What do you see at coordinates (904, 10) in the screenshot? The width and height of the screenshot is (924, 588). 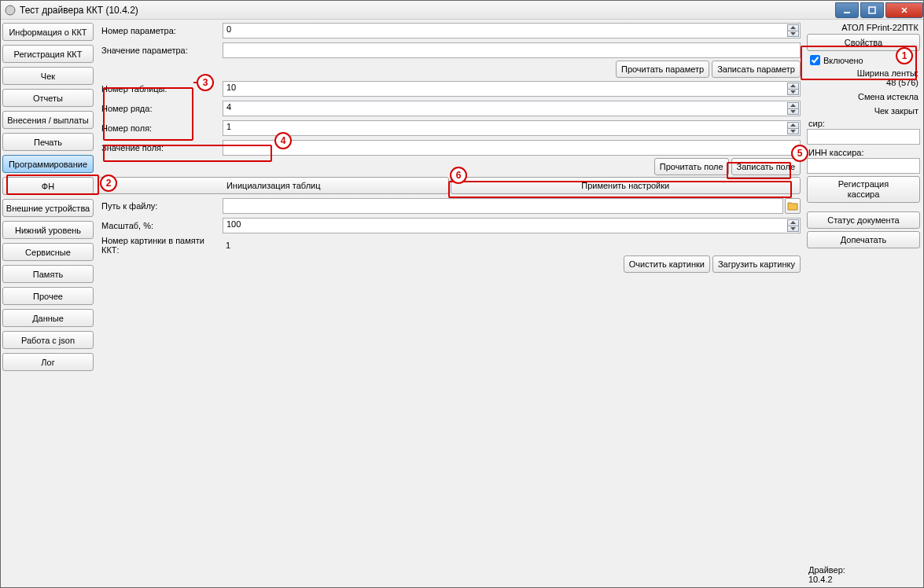 I see `close-button` at bounding box center [904, 10].